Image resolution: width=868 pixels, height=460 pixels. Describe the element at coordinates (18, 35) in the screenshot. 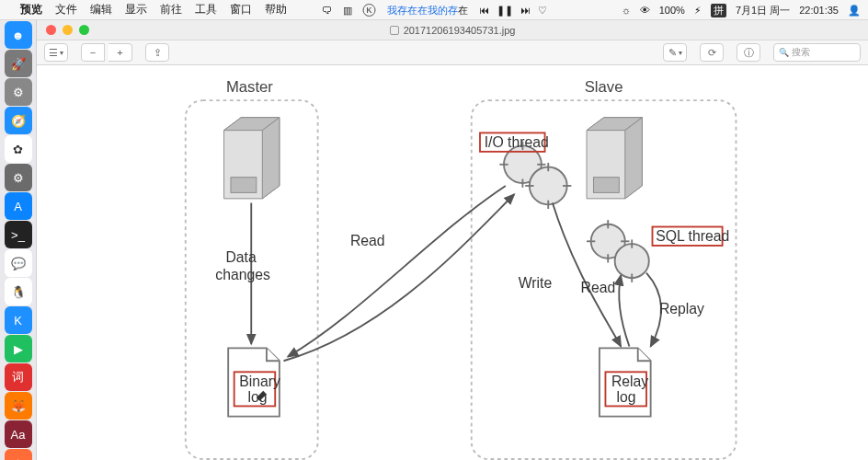

I see `dock-finder-icon: ☻` at that location.